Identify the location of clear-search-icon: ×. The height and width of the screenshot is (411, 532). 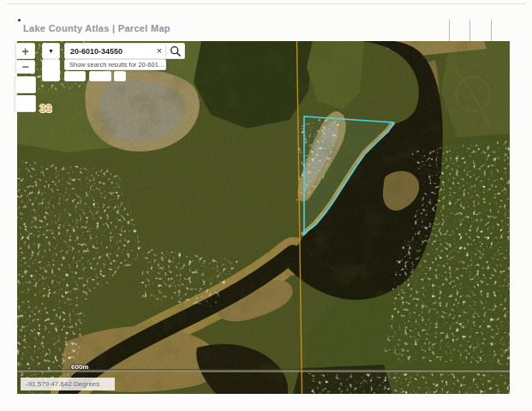
(159, 51).